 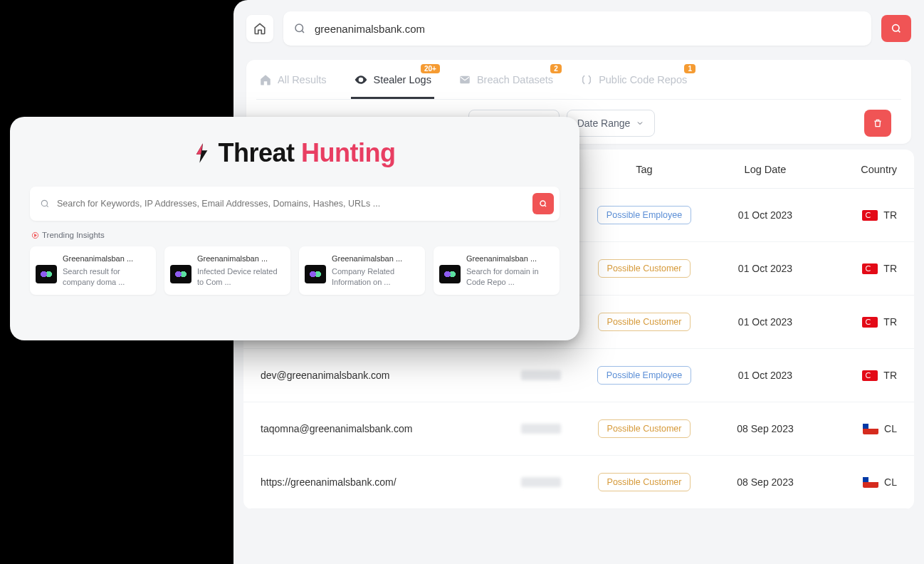 What do you see at coordinates (611, 123) in the screenshot?
I see `date-range-dropdown: Date Range` at bounding box center [611, 123].